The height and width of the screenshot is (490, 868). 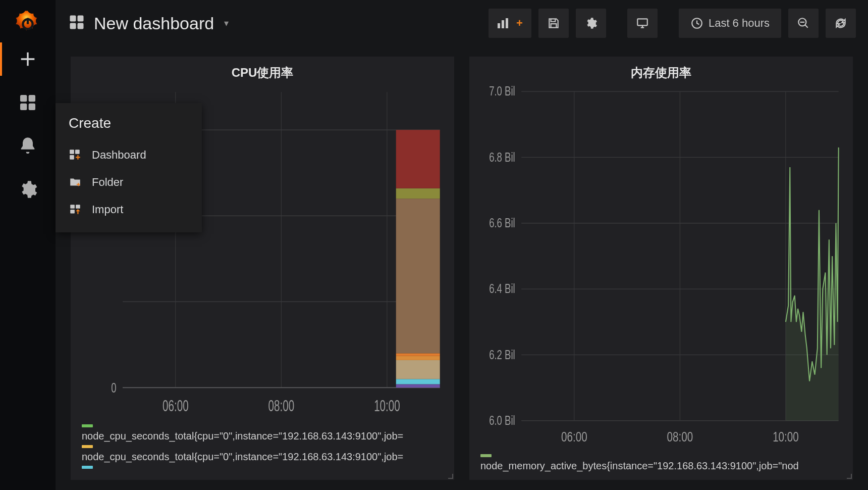 I want to click on dashboard-icon, so click(x=77, y=23).